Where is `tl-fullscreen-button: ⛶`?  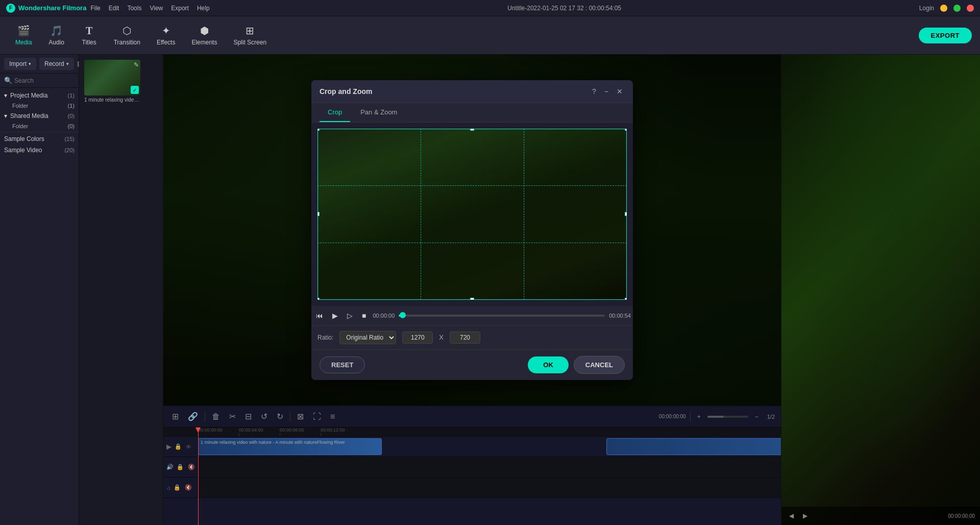
tl-fullscreen-button: ⛶ is located at coordinates (317, 417).